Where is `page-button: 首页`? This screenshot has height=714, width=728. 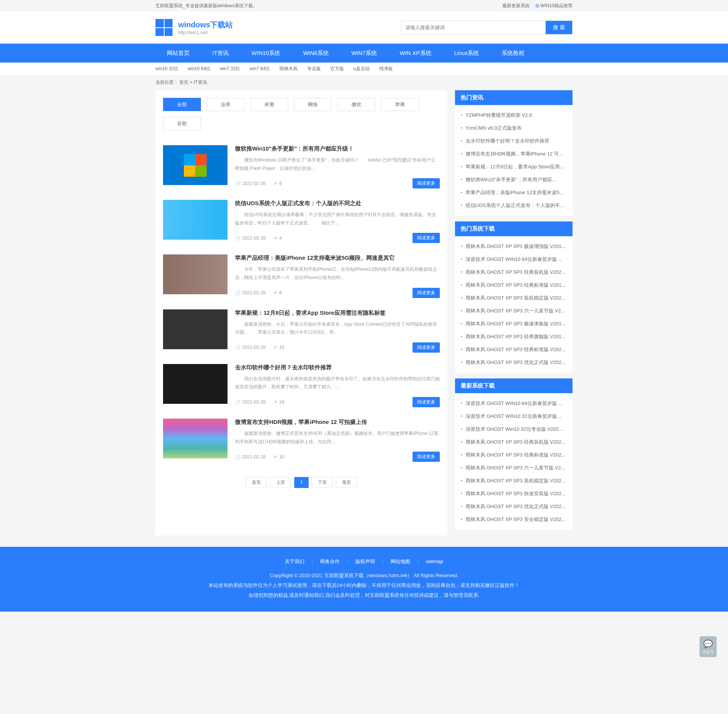
page-button: 首页 is located at coordinates (256, 482).